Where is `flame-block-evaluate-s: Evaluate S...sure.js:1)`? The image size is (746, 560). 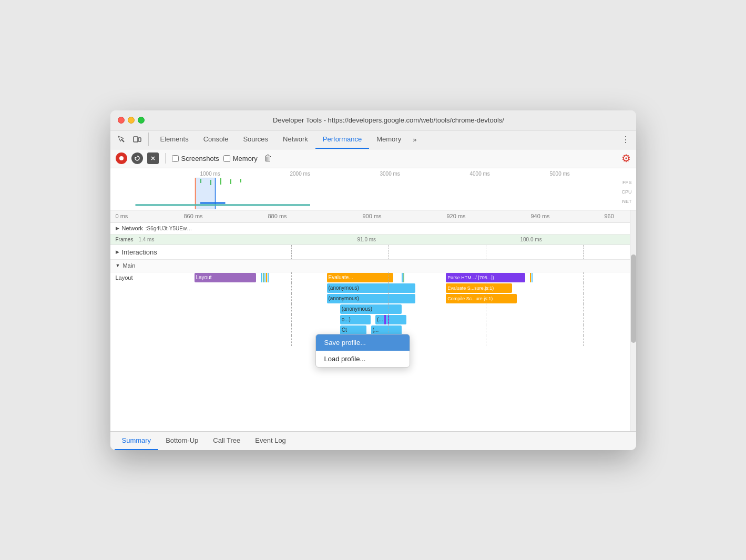 flame-block-evaluate-s: Evaluate S...sure.js:1) is located at coordinates (479, 288).